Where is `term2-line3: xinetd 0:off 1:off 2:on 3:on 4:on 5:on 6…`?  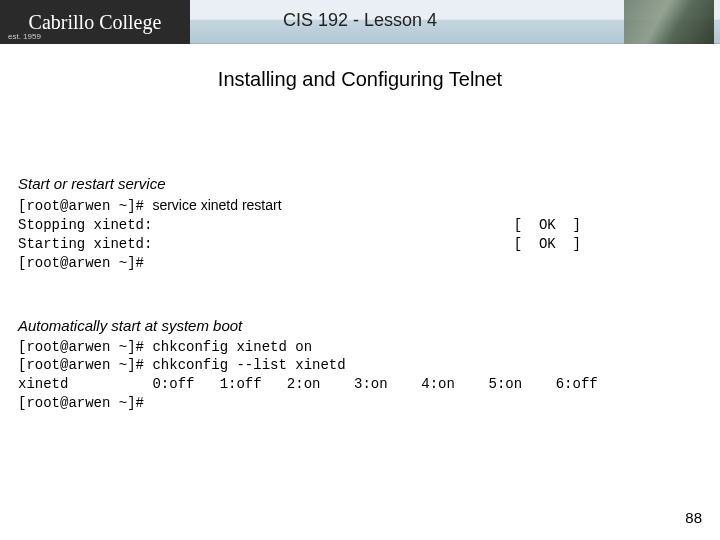 term2-line3: xinetd 0:off 1:off 2:on 3:on 4:on 5:on 6… is located at coordinates (308, 384).